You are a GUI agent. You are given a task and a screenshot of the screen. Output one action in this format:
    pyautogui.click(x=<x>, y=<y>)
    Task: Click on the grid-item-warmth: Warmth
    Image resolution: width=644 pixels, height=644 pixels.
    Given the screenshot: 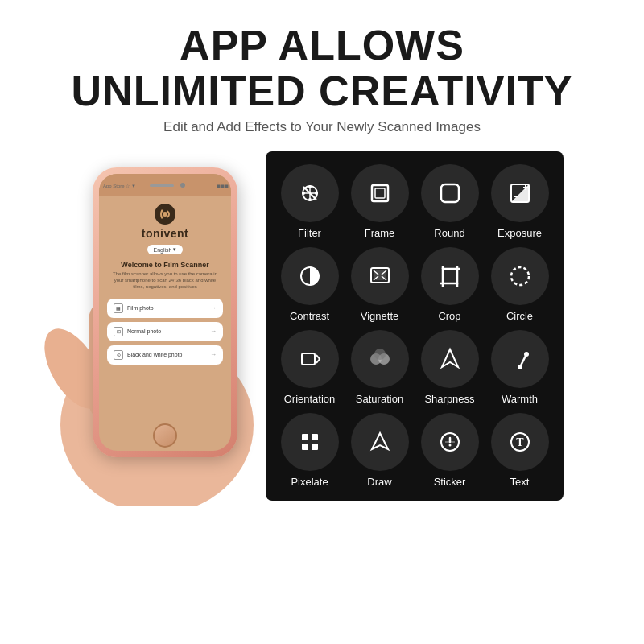 What is the action you would take?
    pyautogui.click(x=520, y=367)
    